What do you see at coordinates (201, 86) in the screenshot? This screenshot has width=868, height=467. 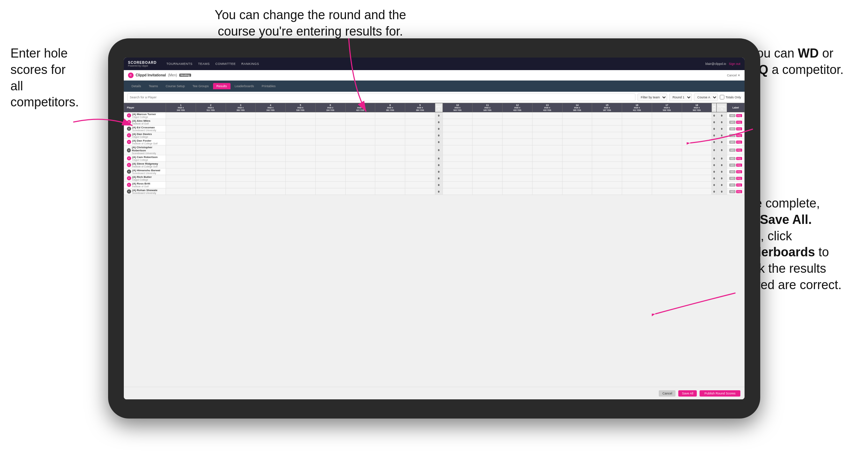 I see `tab-tee-groups: Tee Groups` at bounding box center [201, 86].